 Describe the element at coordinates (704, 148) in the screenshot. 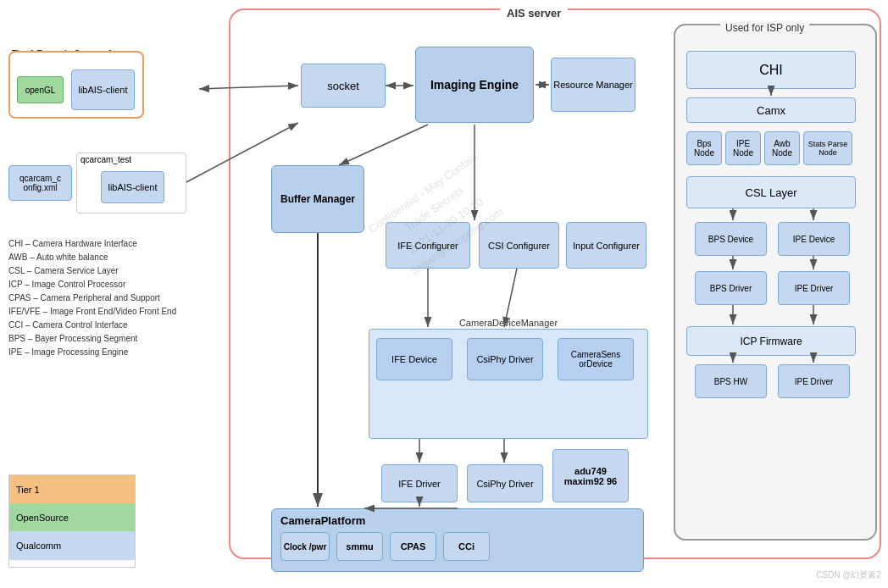

I see `bps-node-box: Bps Node` at that location.